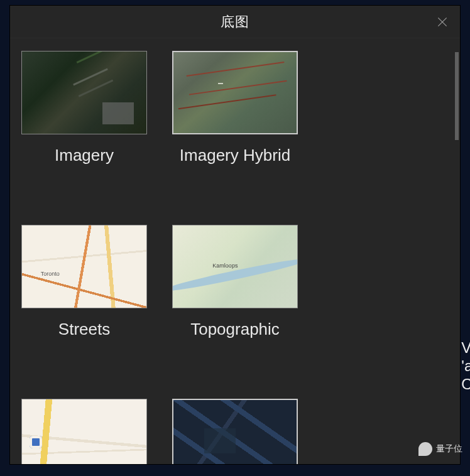 The image size is (470, 476). Describe the element at coordinates (84, 156) in the screenshot. I see `basemap-label: Imagery` at that location.